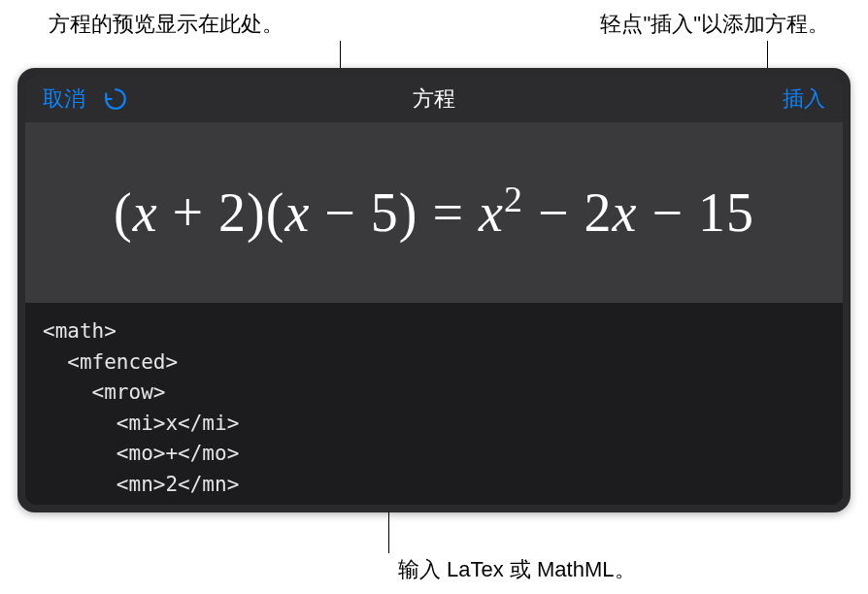 The image size is (868, 594). What do you see at coordinates (434, 99) in the screenshot?
I see `nav-bar: 取消 方程 插入` at bounding box center [434, 99].